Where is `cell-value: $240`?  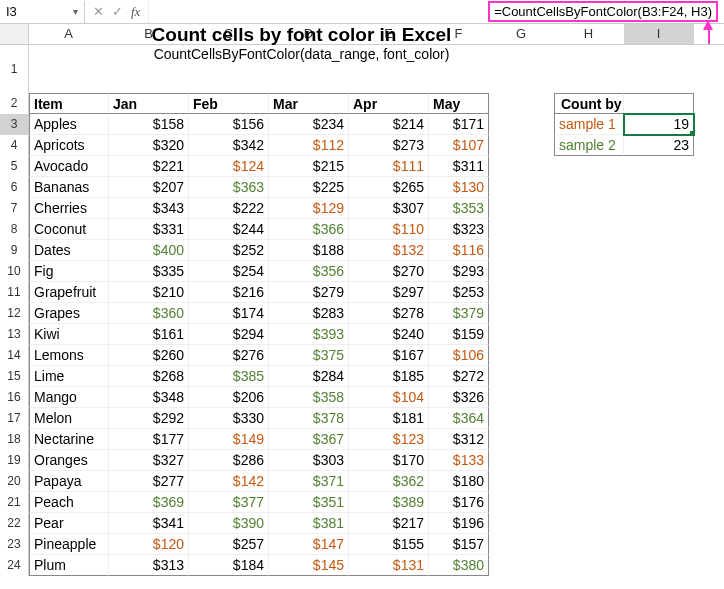
cell-value: $240 is located at coordinates (389, 334).